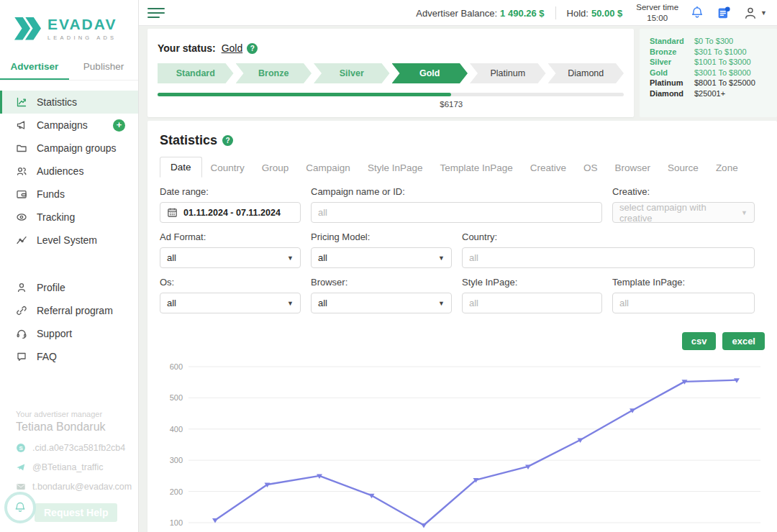 Image resolution: width=777 pixels, height=532 pixels. What do you see at coordinates (77, 487) in the screenshot?
I see `manager-contact: t.bondaruk@evadav.com` at bounding box center [77, 487].